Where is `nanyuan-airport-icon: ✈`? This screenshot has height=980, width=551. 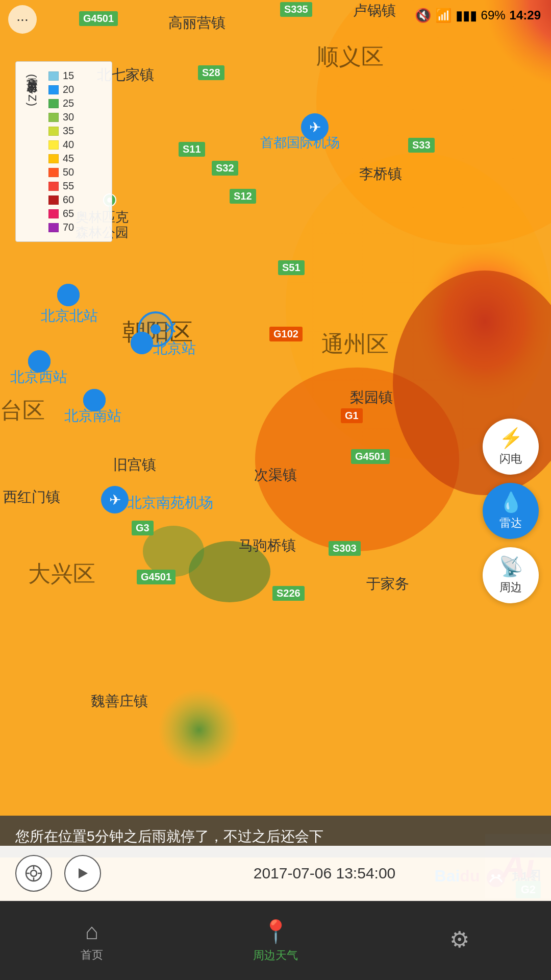
nanyuan-airport-icon: ✈ is located at coordinates (115, 500).